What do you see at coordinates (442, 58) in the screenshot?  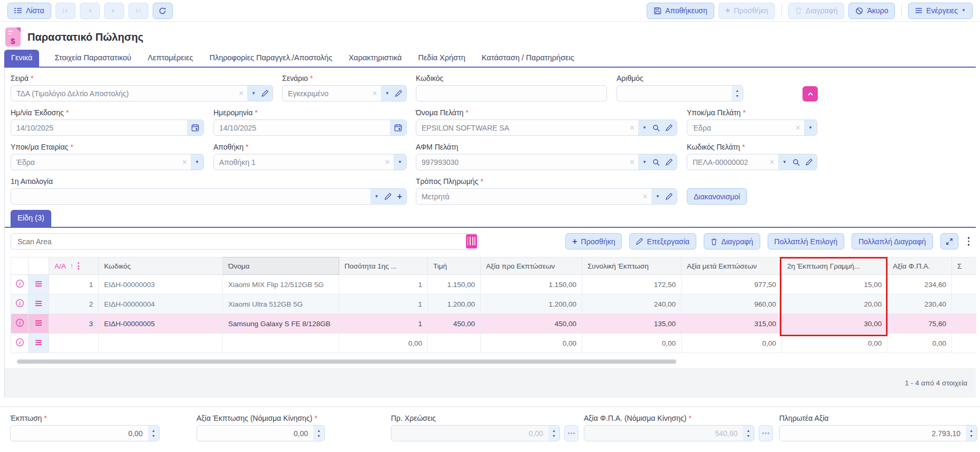 I see `tab-pedia-xristi: Πεδία Χρήστη` at bounding box center [442, 58].